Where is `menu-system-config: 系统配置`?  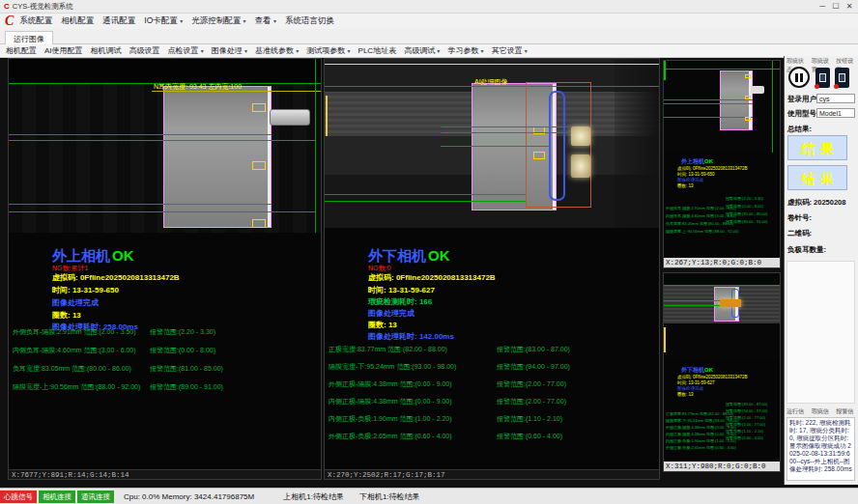 menu-system-config: 系统配置 is located at coordinates (36, 21).